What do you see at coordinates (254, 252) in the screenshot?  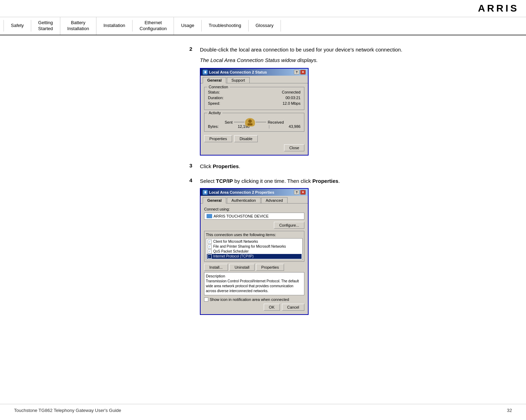 I see `win-dialog-properties: 🖥 Local Area Connection 2 Properties ? ✕…` at bounding box center [254, 252].